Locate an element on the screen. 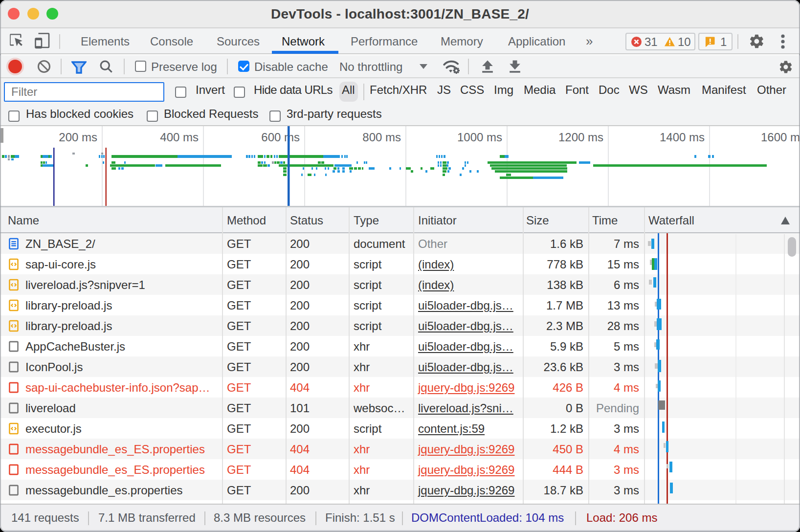 The image size is (800, 532). svg-text: 1200 ms is located at coordinates (581, 137).